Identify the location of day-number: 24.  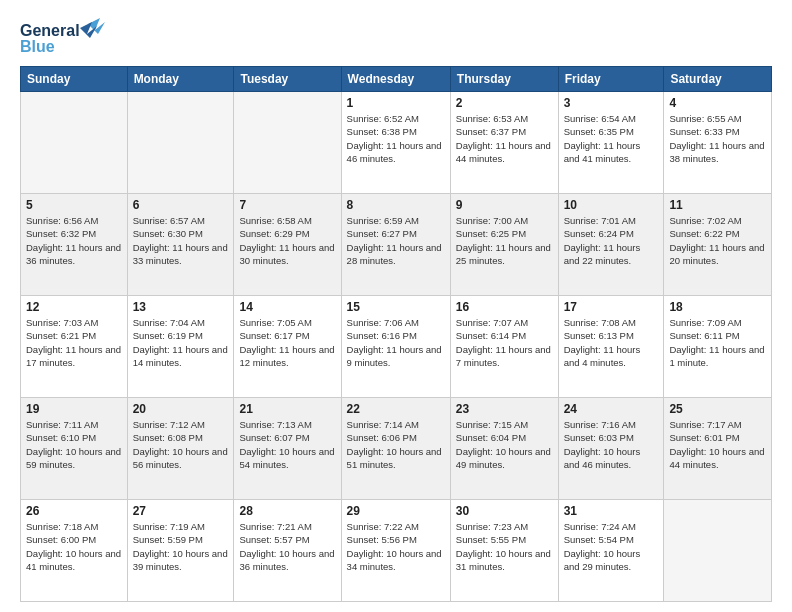
(612, 409).